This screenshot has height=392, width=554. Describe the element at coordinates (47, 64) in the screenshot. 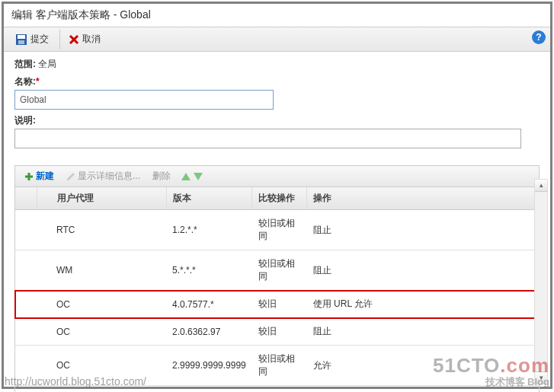

I see `scope-value: 全局` at that location.